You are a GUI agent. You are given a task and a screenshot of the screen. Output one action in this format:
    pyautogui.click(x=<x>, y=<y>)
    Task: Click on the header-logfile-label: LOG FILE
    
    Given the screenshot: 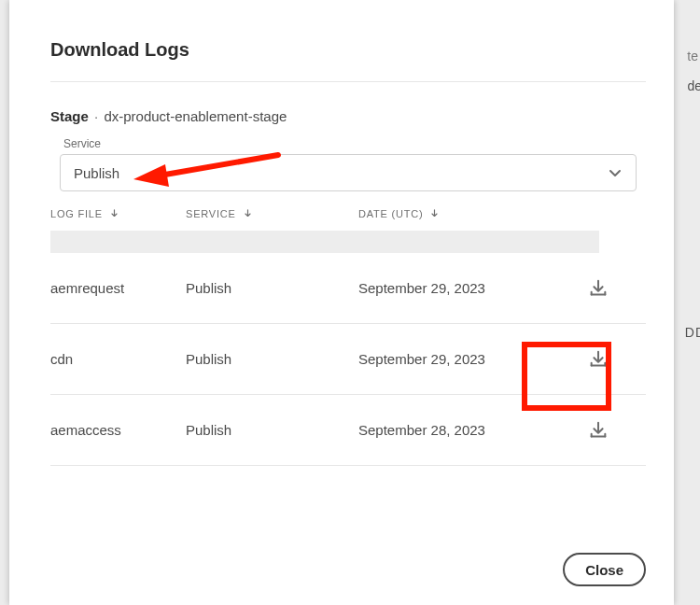 What is the action you would take?
    pyautogui.click(x=77, y=214)
    